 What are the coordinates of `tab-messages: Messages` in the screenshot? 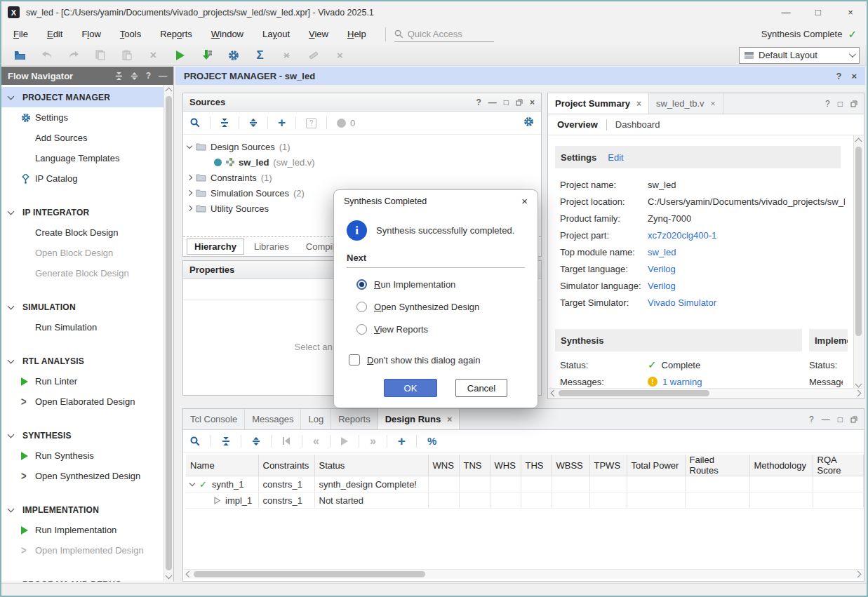 It's located at (273, 420).